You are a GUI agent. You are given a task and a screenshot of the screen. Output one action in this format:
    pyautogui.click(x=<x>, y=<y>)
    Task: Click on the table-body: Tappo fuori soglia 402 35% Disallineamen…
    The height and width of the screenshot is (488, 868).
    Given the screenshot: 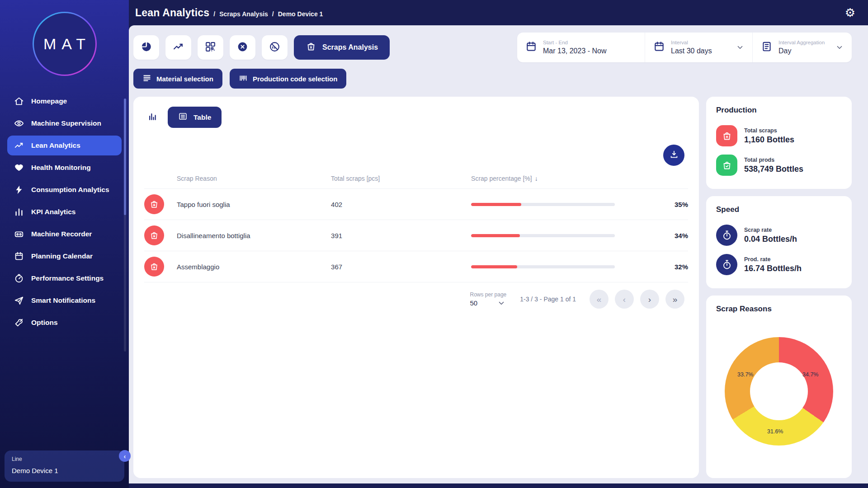 What is the action you would take?
    pyautogui.click(x=416, y=235)
    